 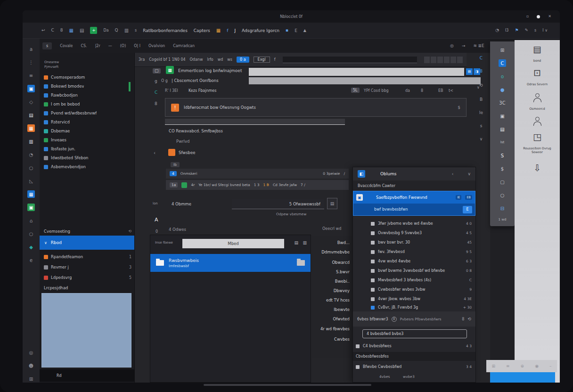 I want to click on da-label: Da, so click(x=106, y=30).